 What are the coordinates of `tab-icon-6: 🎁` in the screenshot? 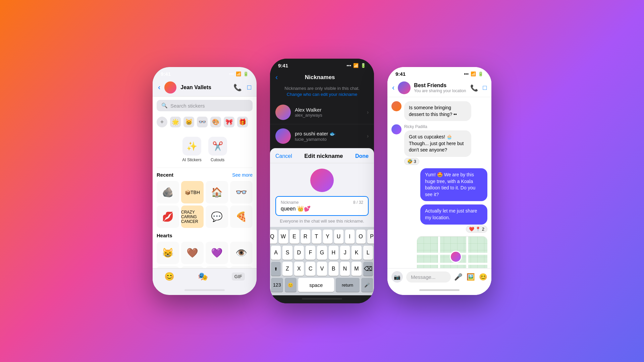 It's located at (243, 122).